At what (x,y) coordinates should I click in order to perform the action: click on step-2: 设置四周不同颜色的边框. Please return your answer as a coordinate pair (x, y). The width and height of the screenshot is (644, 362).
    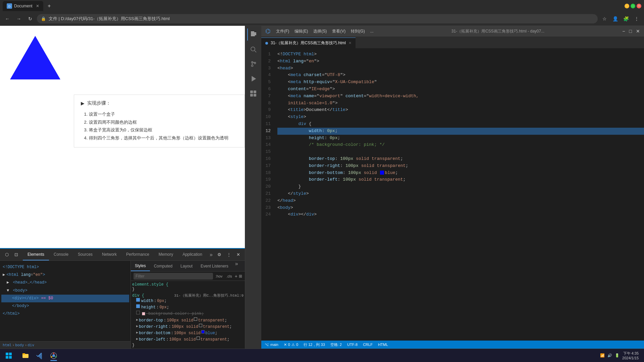
    Looking at the image, I should click on (163, 122).